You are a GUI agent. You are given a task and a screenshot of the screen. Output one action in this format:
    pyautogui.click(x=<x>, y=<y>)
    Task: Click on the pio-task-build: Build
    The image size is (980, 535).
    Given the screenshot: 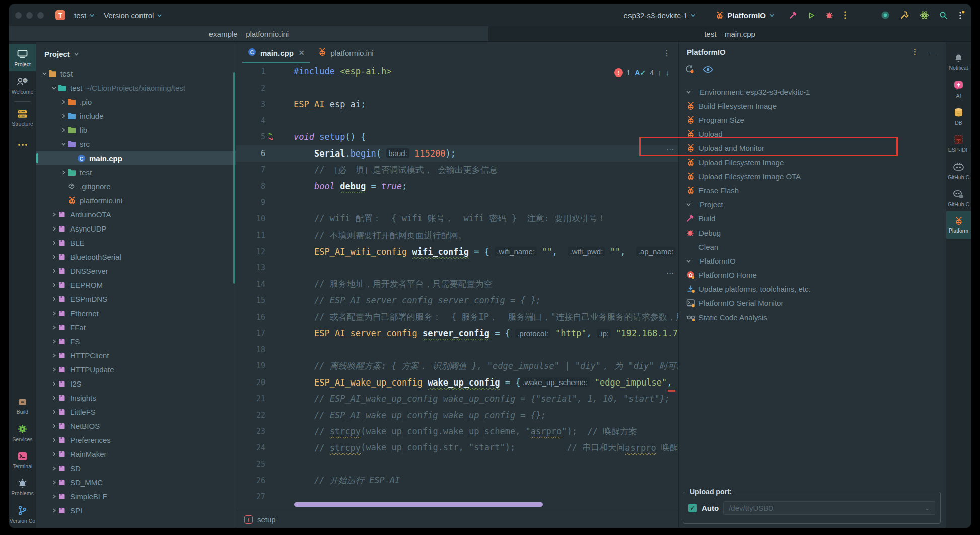 What is the action you would take?
    pyautogui.click(x=812, y=218)
    